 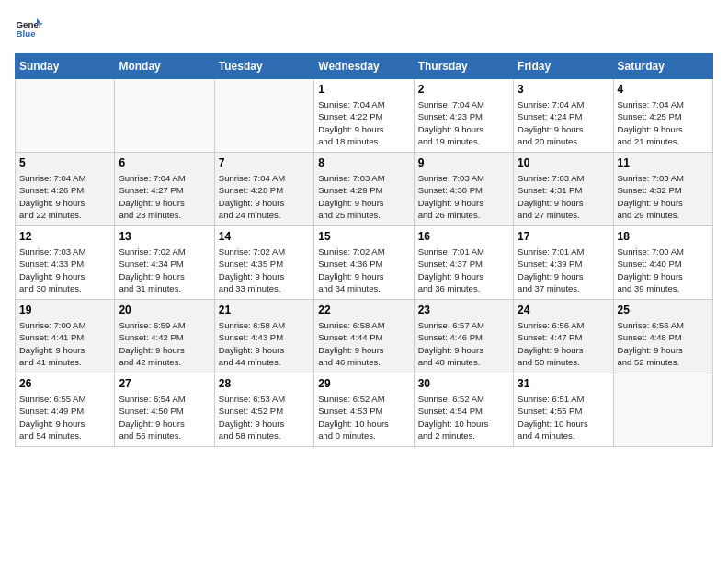 I want to click on calendar-day-cell: 28Sunrise: 6:53 AM Sunset: 4:52 PM Dayli…, so click(x=264, y=410).